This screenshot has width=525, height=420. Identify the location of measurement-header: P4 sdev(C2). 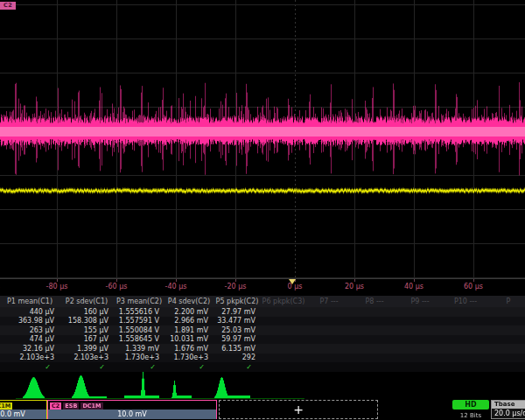
(189, 301).